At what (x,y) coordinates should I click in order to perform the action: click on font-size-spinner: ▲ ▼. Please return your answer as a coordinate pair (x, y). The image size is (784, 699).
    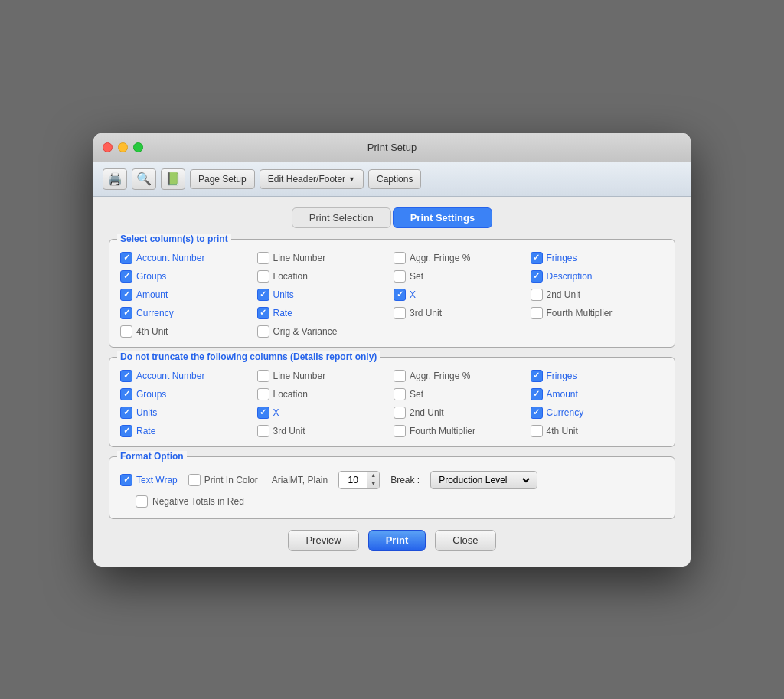
    Looking at the image, I should click on (359, 480).